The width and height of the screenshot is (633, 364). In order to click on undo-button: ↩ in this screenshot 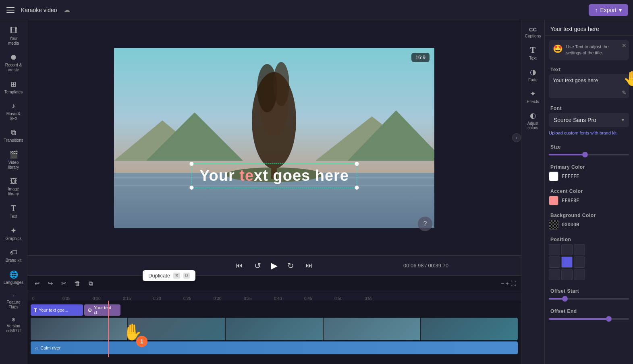, I will do `click(37, 283)`.